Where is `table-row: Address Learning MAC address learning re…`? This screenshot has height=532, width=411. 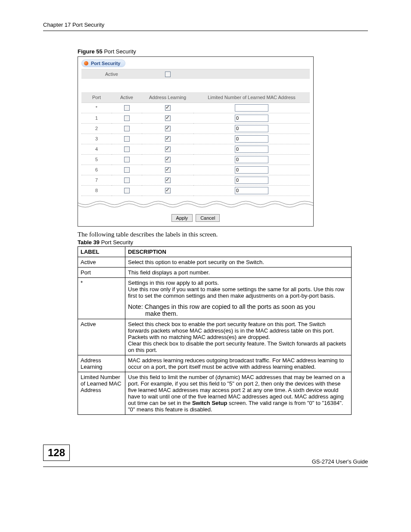 table-row: Address Learning MAC address learning re… is located at coordinates (215, 364).